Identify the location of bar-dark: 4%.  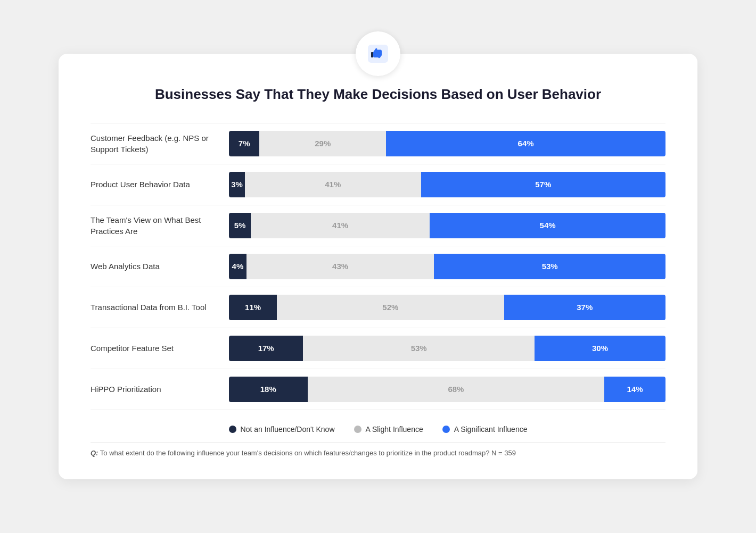
(237, 266).